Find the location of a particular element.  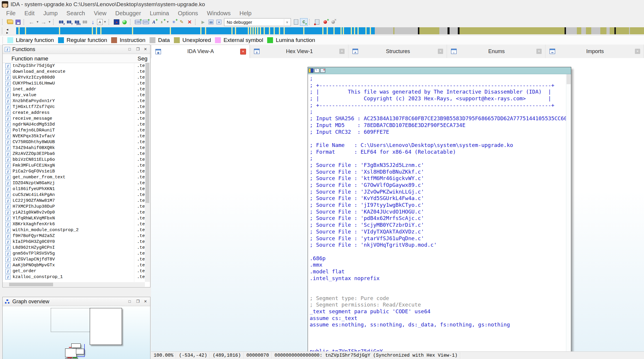

function-row: ftnZVpIShr75djGgY.tex is located at coordinates (74, 66).